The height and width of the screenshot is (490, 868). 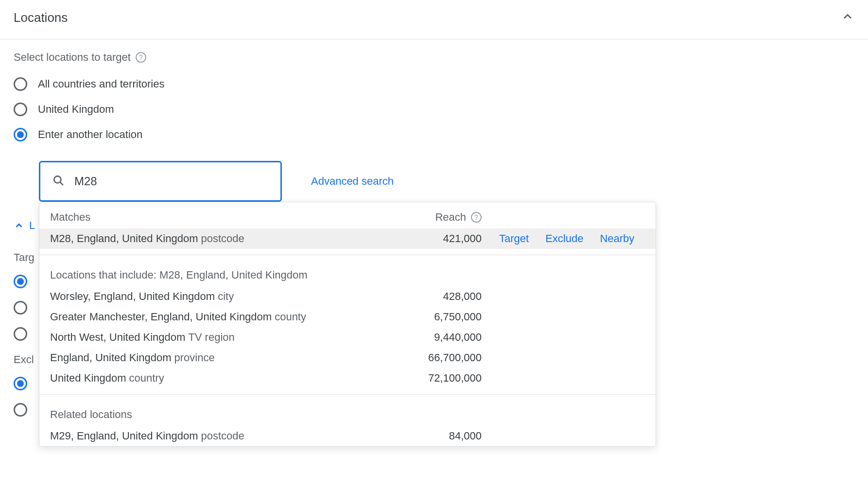 What do you see at coordinates (564, 239) in the screenshot?
I see `exclude-button: Exclude` at bounding box center [564, 239].